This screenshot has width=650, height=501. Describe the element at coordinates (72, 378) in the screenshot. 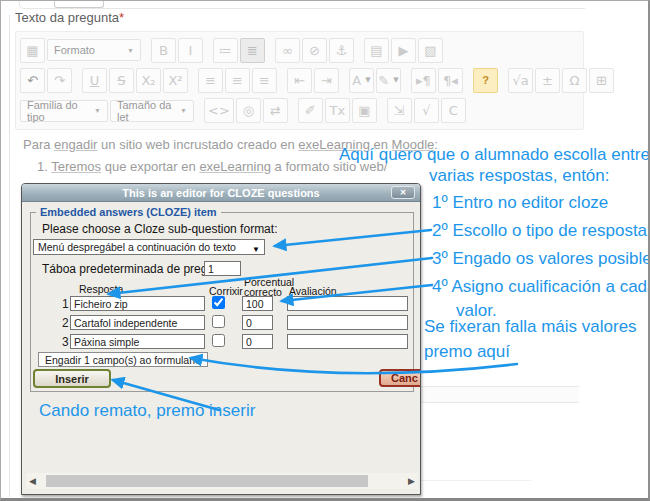

I see `insert-button: Inserir` at that location.